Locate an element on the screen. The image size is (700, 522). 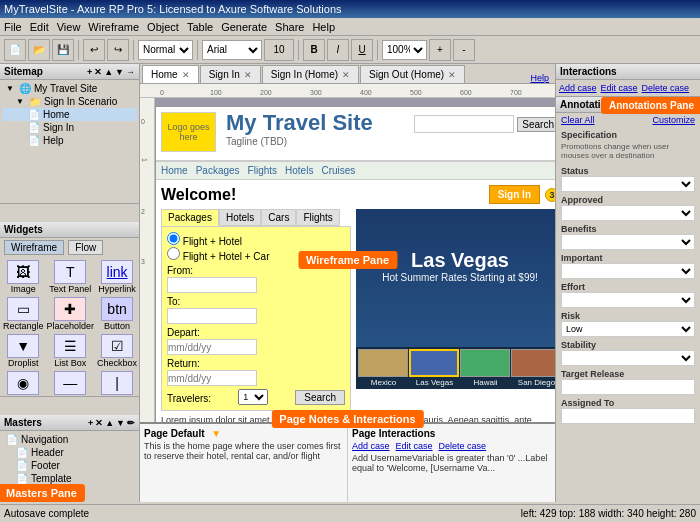
tab-signout-home-close: ✕ is located at coordinates (452, 75).